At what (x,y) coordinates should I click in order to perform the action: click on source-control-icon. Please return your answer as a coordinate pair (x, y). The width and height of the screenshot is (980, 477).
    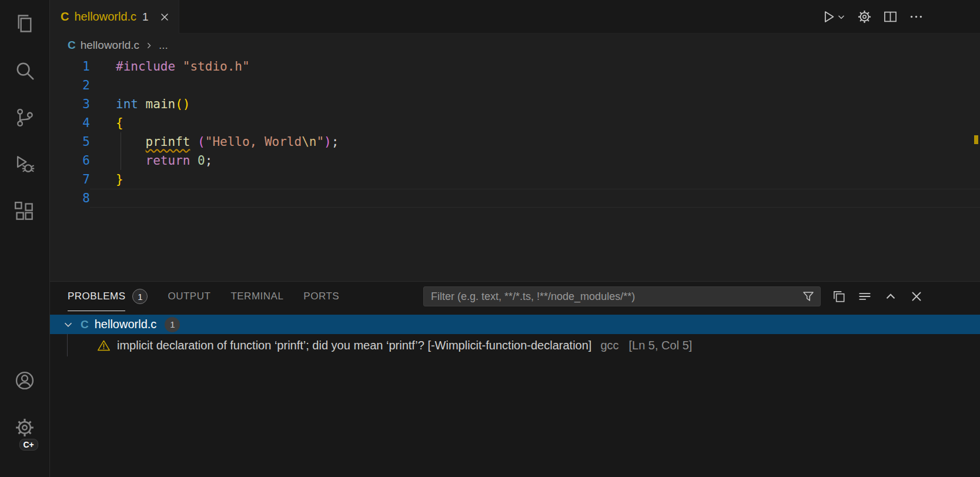
    Looking at the image, I should click on (25, 118).